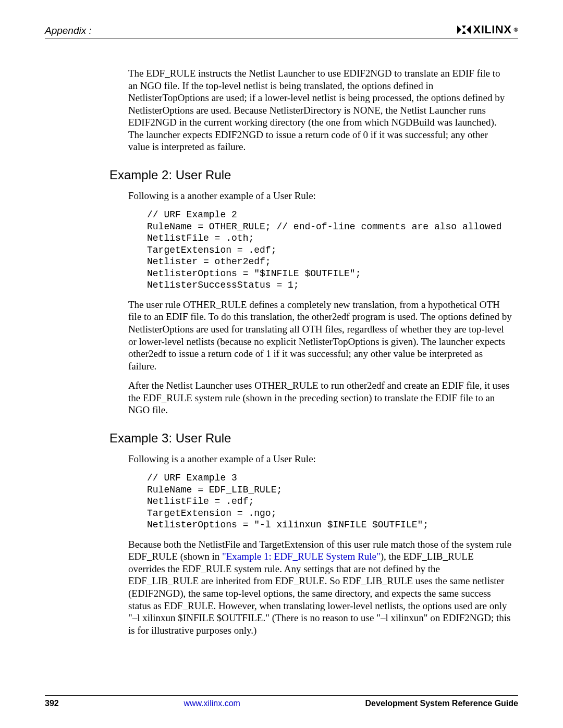 This screenshot has height=728, width=563. What do you see at coordinates (52, 704) in the screenshot?
I see `page-number: 392` at bounding box center [52, 704].